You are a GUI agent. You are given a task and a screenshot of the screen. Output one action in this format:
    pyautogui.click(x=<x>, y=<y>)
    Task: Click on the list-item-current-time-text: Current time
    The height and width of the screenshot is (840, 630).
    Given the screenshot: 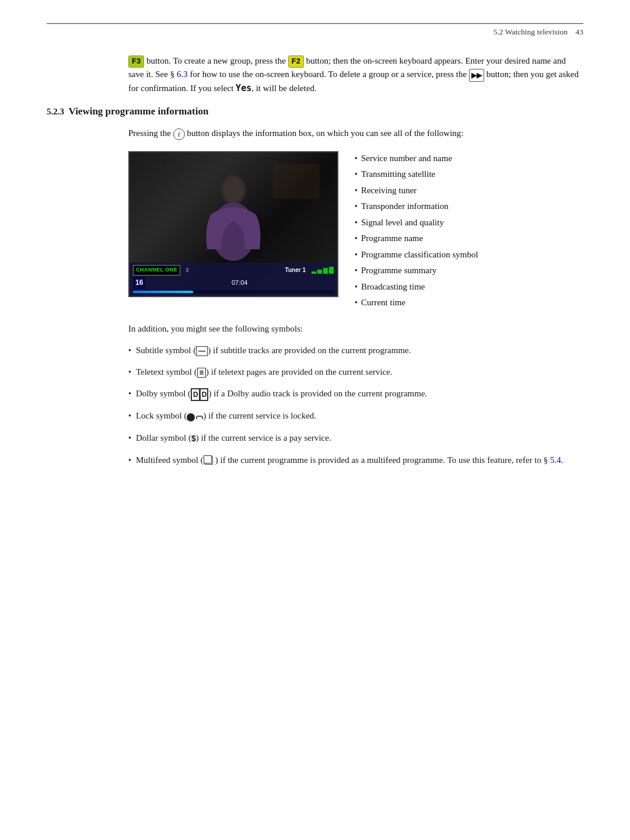 What is the action you would take?
    pyautogui.click(x=383, y=303)
    